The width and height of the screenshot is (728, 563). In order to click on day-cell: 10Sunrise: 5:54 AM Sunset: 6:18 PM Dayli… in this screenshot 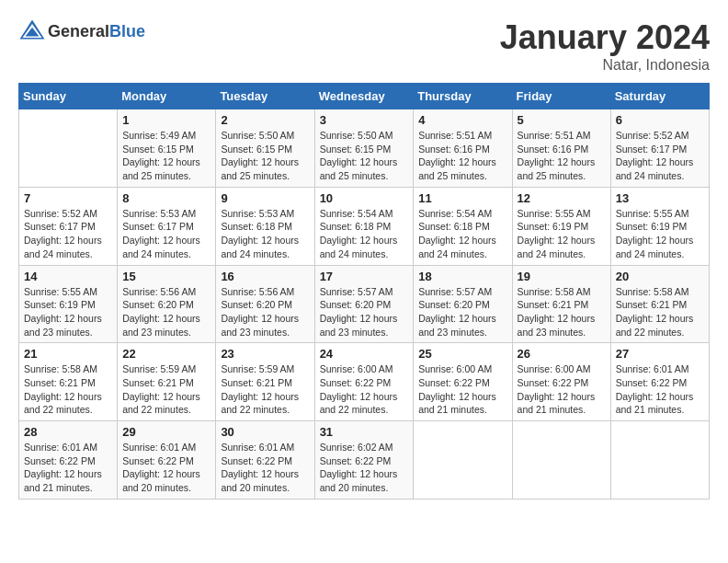, I will do `click(364, 226)`.